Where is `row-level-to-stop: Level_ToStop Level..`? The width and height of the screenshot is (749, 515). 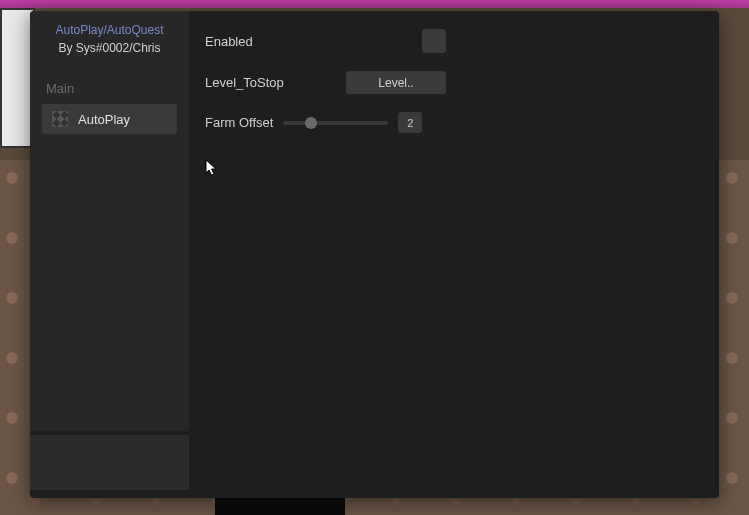
row-level-to-stop: Level_ToStop Level.. is located at coordinates (326, 82).